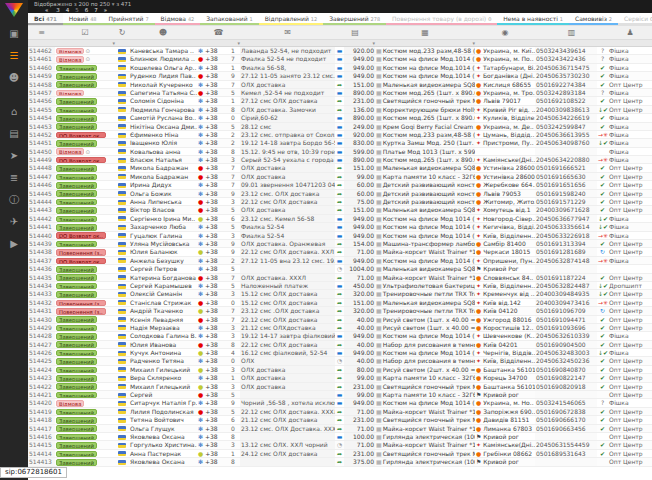  I want to click on column-id-icon: ≡, so click(42, 32).